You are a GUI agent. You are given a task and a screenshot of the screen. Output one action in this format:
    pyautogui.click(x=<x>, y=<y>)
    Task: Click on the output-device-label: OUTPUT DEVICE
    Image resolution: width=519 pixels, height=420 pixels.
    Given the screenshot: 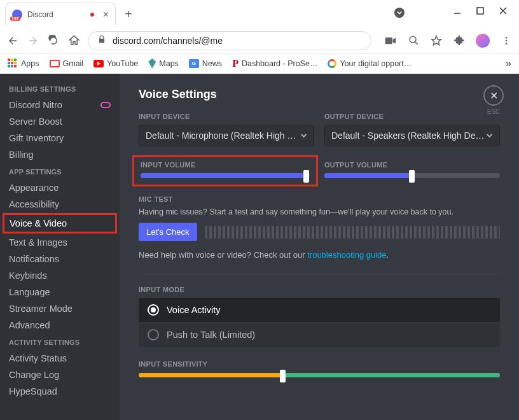 What is the action you would take?
    pyautogui.click(x=412, y=116)
    